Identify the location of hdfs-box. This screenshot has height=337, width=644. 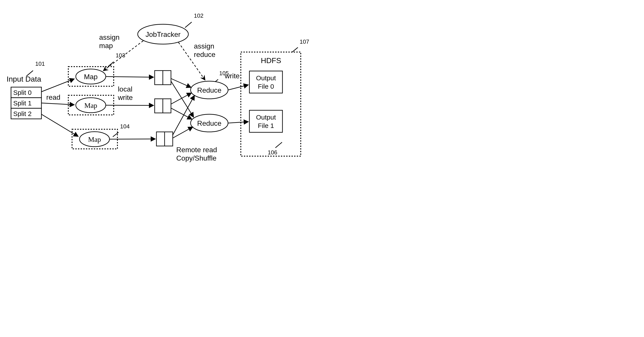
(271, 104).